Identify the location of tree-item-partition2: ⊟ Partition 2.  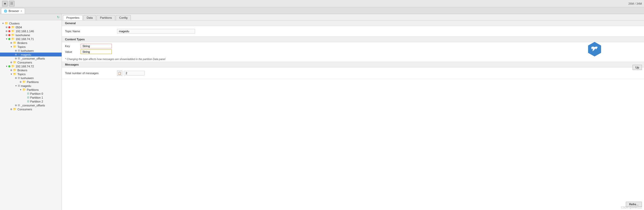
(31, 101).